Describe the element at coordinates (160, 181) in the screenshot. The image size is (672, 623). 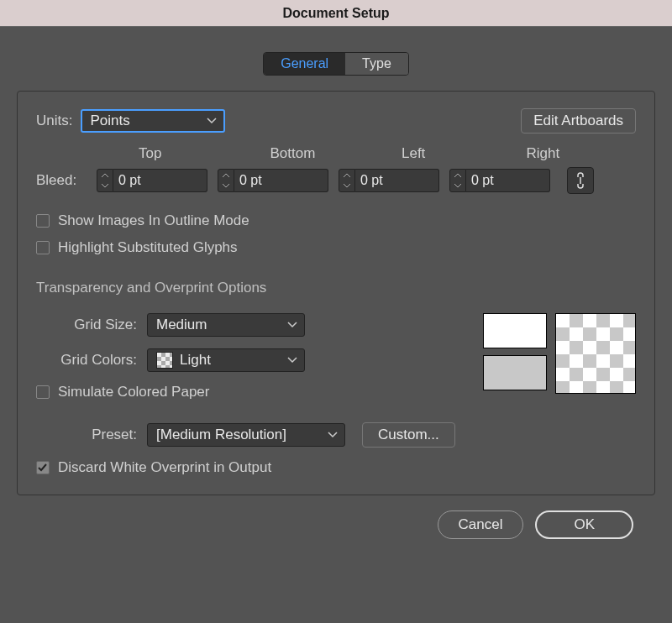
I see `bleed-top-input` at that location.